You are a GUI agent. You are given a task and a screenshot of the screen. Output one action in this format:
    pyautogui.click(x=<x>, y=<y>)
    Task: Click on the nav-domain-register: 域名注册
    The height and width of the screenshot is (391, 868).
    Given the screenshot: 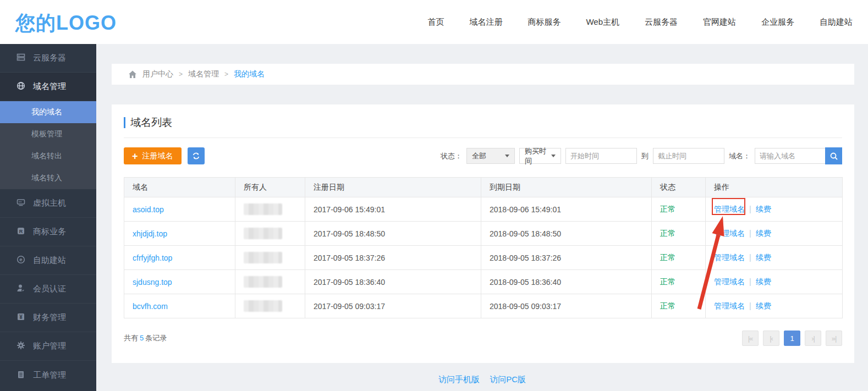 What is the action you would take?
    pyautogui.click(x=486, y=22)
    